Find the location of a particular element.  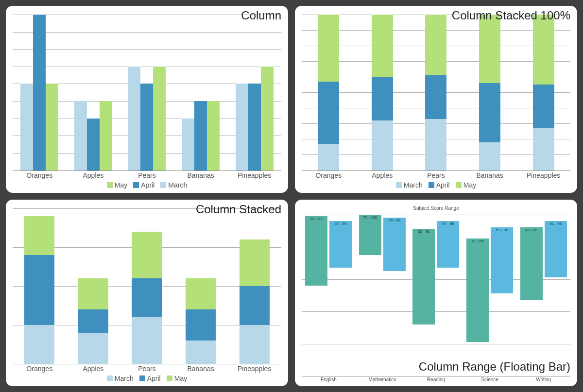

x-label: Writing is located at coordinates (543, 380).